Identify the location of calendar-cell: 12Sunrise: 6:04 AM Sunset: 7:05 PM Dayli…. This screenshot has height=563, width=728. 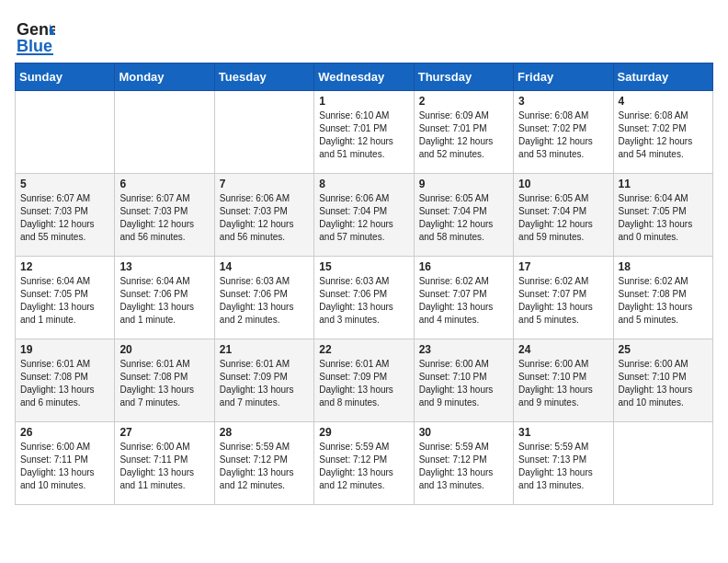
(65, 298).